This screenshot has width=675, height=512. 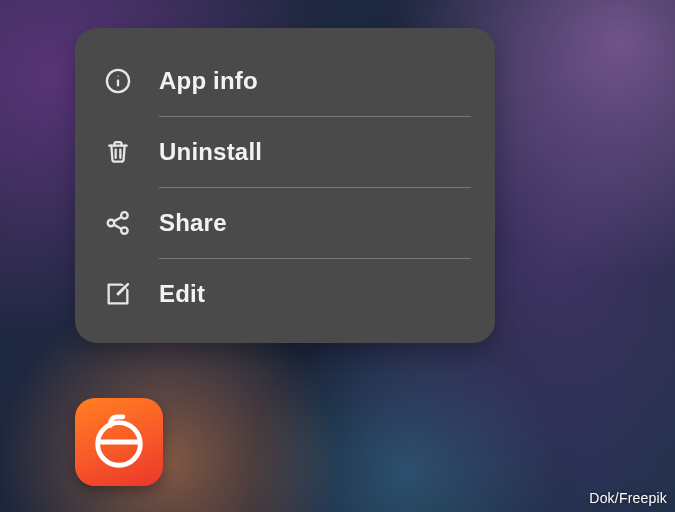 I want to click on trash-icon, so click(x=118, y=152).